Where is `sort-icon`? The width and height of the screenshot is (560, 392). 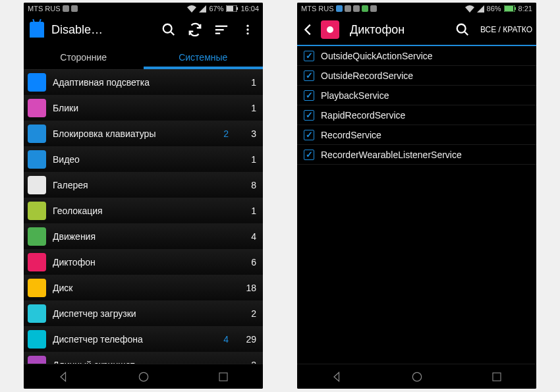
sort-icon is located at coordinates (221, 30).